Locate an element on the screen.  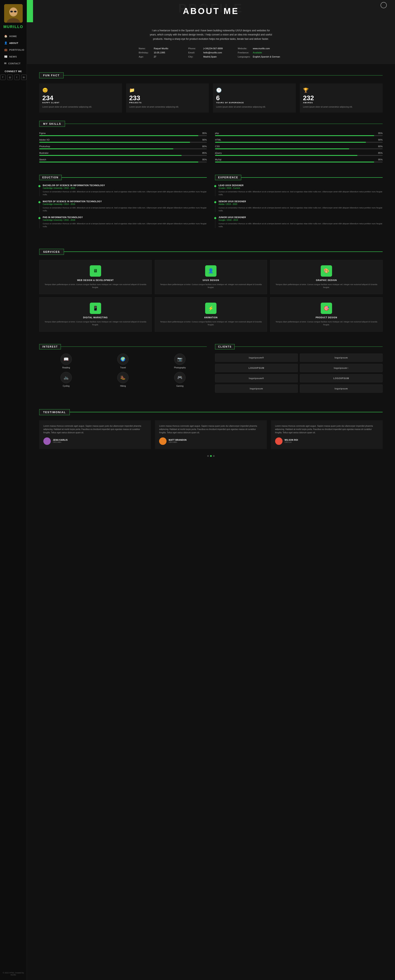
bio-birthday-value: 10.05.1995 is located at coordinates (159, 52).